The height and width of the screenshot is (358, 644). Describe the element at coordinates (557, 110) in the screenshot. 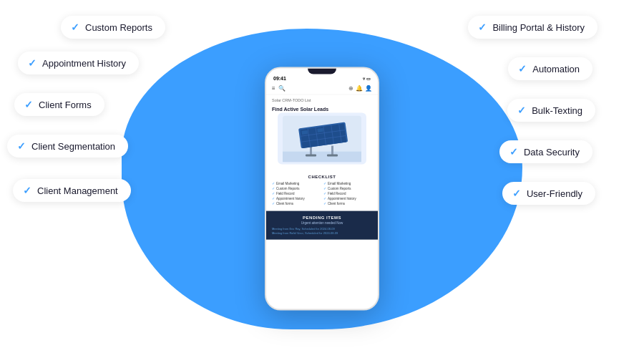

I see `pill-label: Bulk-Texting` at that location.